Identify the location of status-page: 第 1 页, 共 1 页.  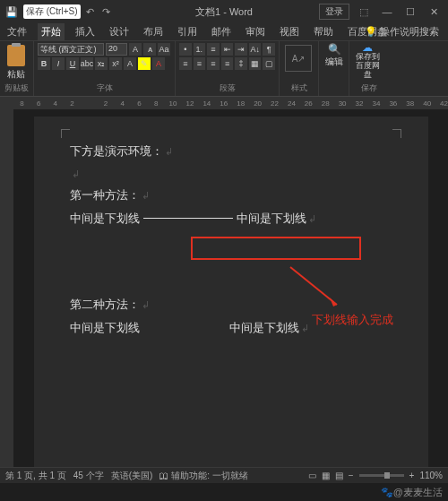
(36, 476).